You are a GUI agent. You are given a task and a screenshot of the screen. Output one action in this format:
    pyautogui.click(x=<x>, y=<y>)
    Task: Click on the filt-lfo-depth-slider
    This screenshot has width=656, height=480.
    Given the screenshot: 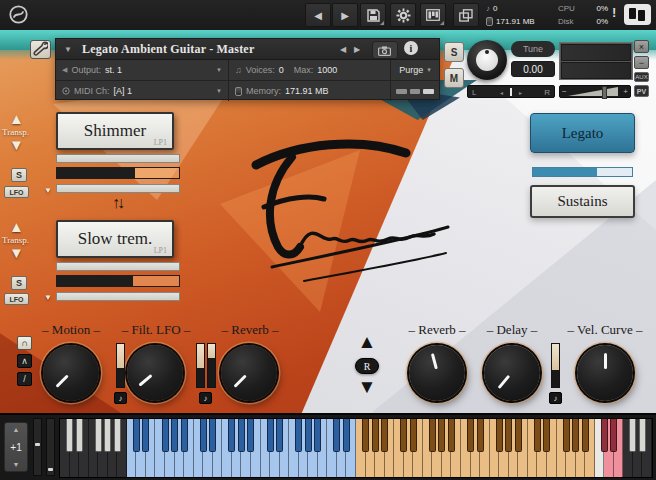 What is the action you would take?
    pyautogui.click(x=212, y=366)
    